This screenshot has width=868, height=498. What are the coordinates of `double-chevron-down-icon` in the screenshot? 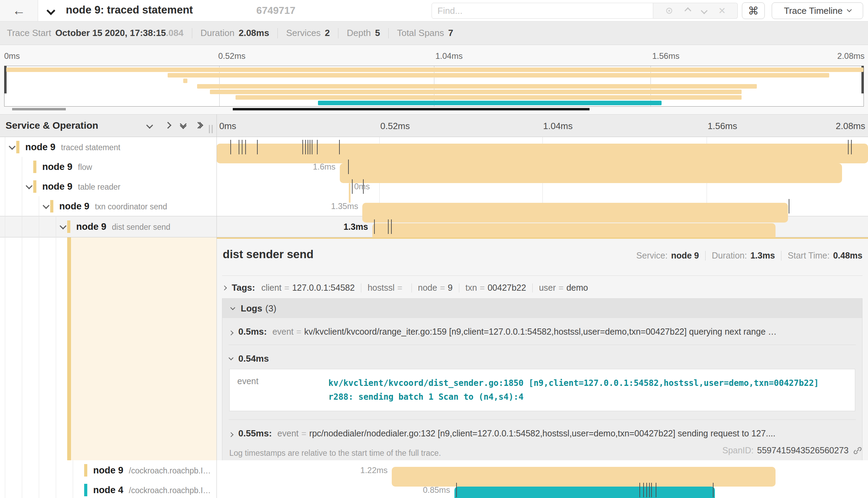 It's located at (183, 125).